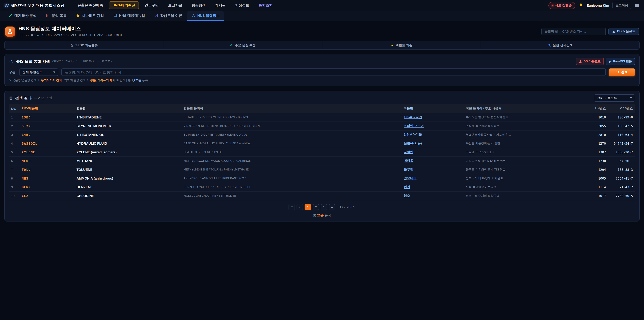 This screenshot has height=320, width=644. I want to click on brand: W 해양환경 위기대응 통합시스템, so click(34, 6).